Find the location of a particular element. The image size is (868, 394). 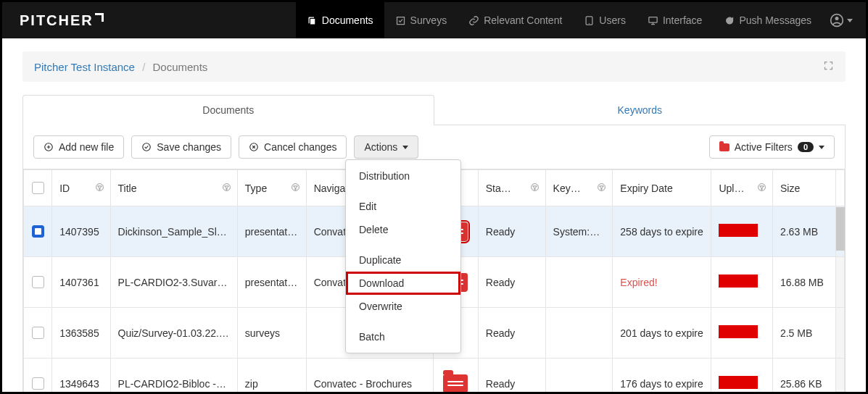

header-type-label: Type is located at coordinates (256, 188).